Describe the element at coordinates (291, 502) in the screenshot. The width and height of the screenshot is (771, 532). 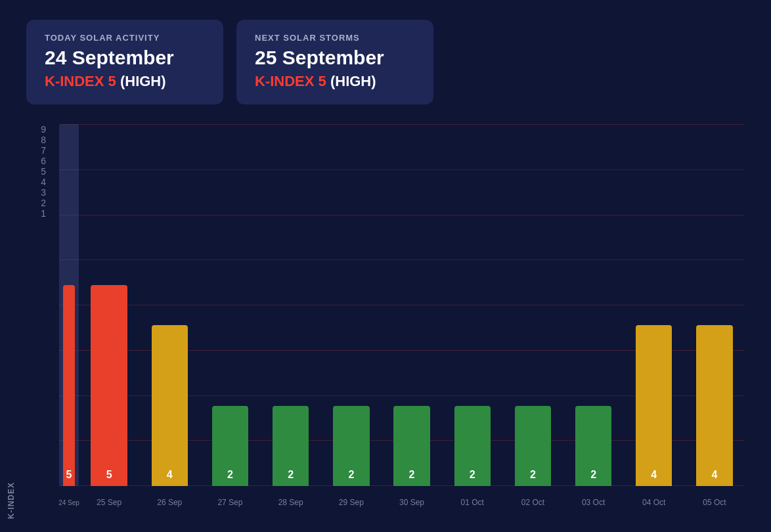
I see `x-label-group: 28 Sep` at that location.